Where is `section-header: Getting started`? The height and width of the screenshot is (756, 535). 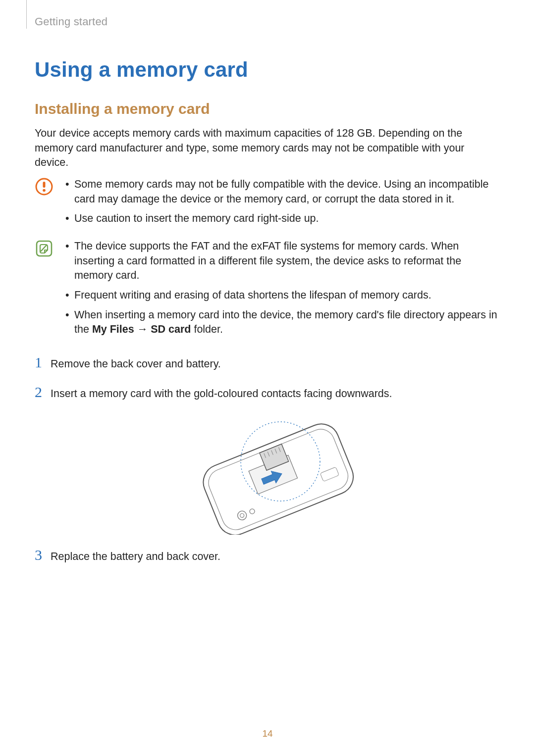 section-header: Getting started is located at coordinates (268, 22).